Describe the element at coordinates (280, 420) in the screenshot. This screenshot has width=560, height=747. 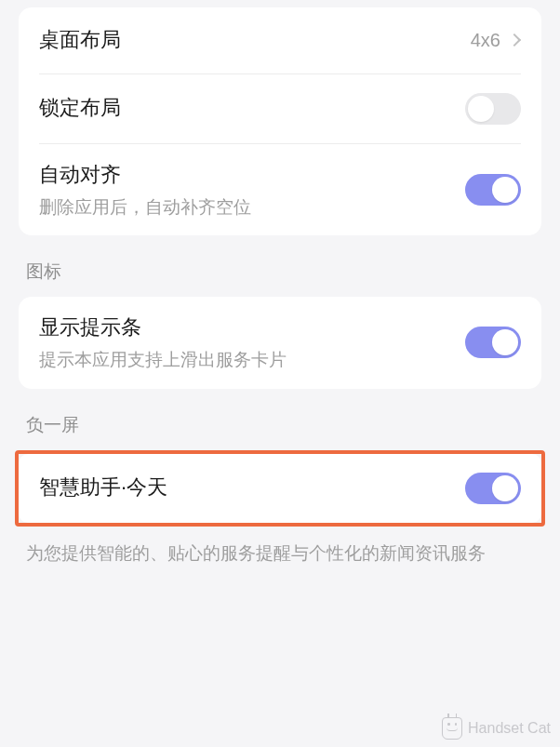
I see `minus-one-section-header: 负一屏` at that location.